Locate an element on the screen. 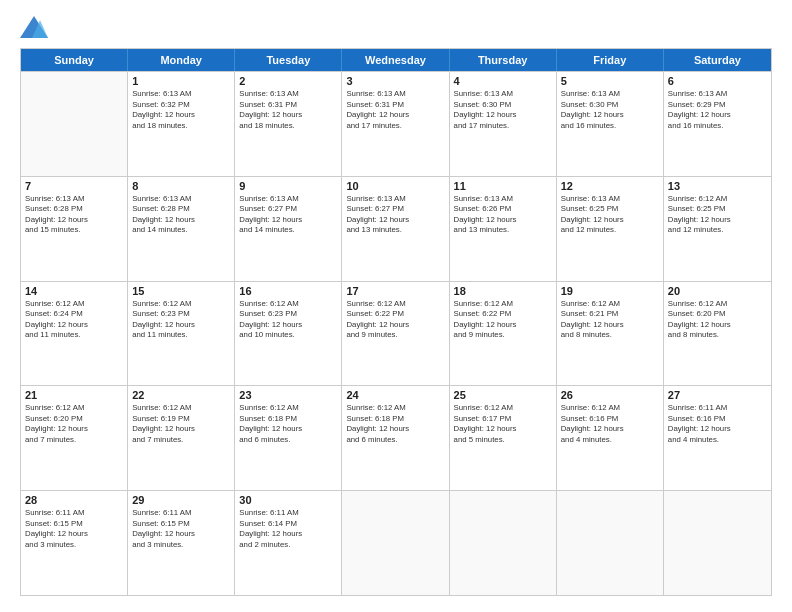 Image resolution: width=792 pixels, height=612 pixels. day-info: Sunrise: 6:12 AM Sunset: 6:17 PM Dayligh… is located at coordinates (503, 424).